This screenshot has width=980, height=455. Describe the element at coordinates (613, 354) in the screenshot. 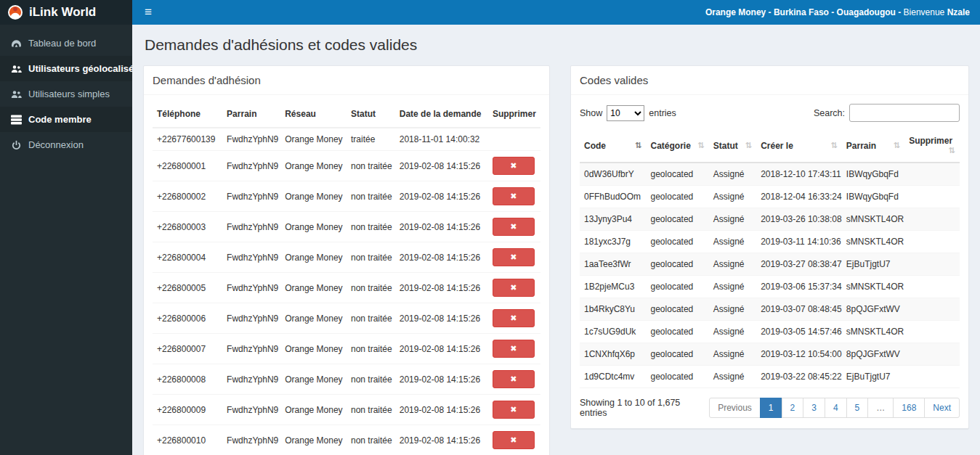

I see `cell: 1CNXhfqX6p` at that location.